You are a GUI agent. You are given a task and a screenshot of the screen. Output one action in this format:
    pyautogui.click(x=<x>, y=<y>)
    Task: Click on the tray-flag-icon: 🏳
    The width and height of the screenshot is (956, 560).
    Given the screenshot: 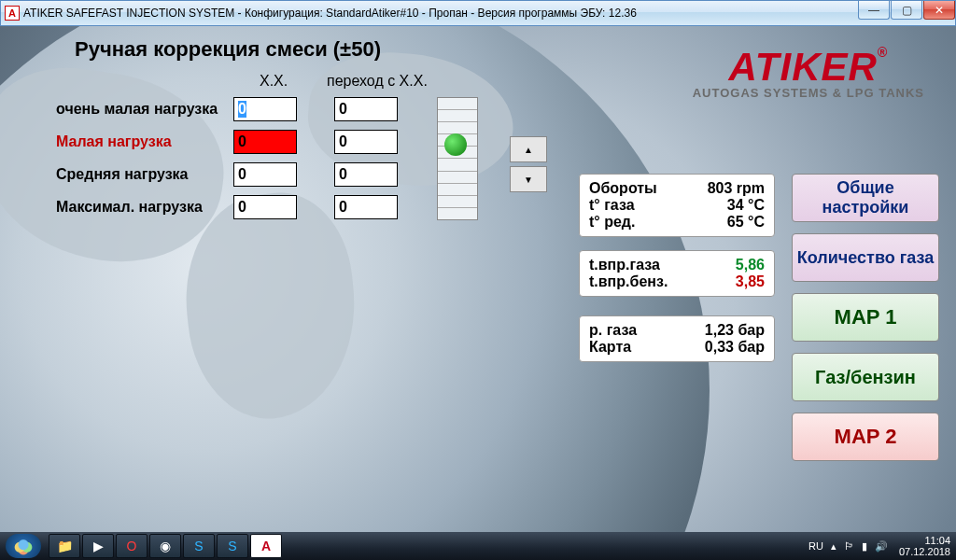 What is the action you would take?
    pyautogui.click(x=850, y=546)
    